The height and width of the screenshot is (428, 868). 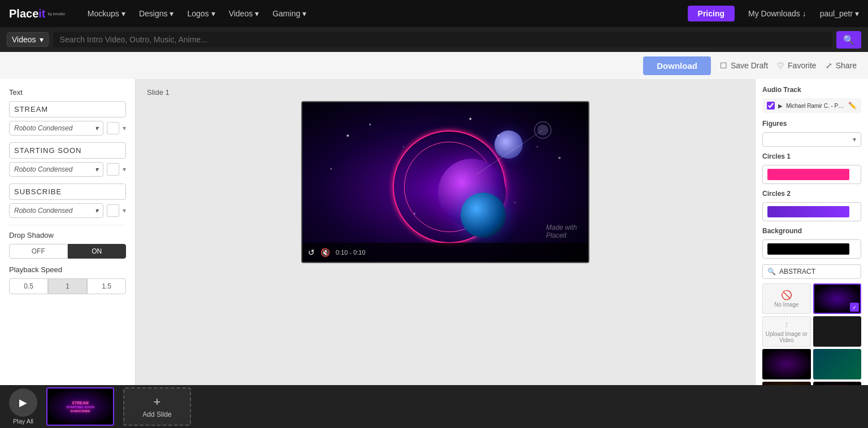 I want to click on speed-0-5-button: 0.5, so click(x=28, y=286).